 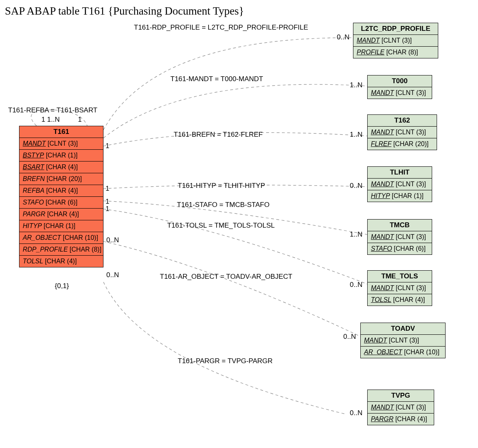 I want to click on entity-header: TOADV, so click(x=403, y=329).